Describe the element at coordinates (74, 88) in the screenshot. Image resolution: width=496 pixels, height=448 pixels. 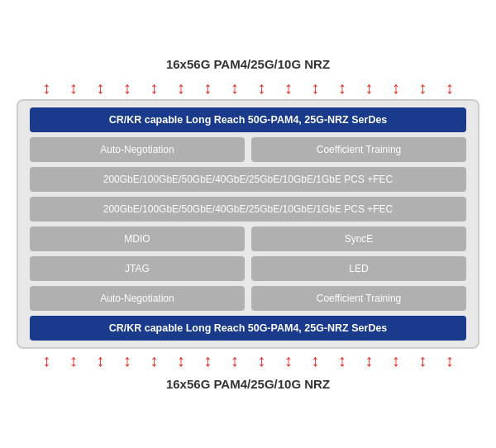
I see `arrow-2: ↕` at that location.